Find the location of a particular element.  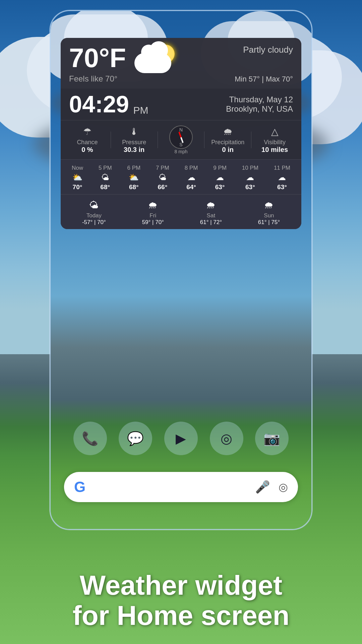

weather-icon-main is located at coordinates (156, 58).